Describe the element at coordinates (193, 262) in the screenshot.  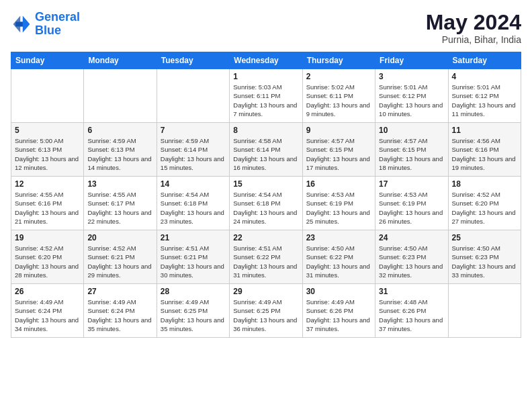
I see `day-info: Sunrise: 4:51 AM Sunset: 6:21 PM Dayligh…` at that location.